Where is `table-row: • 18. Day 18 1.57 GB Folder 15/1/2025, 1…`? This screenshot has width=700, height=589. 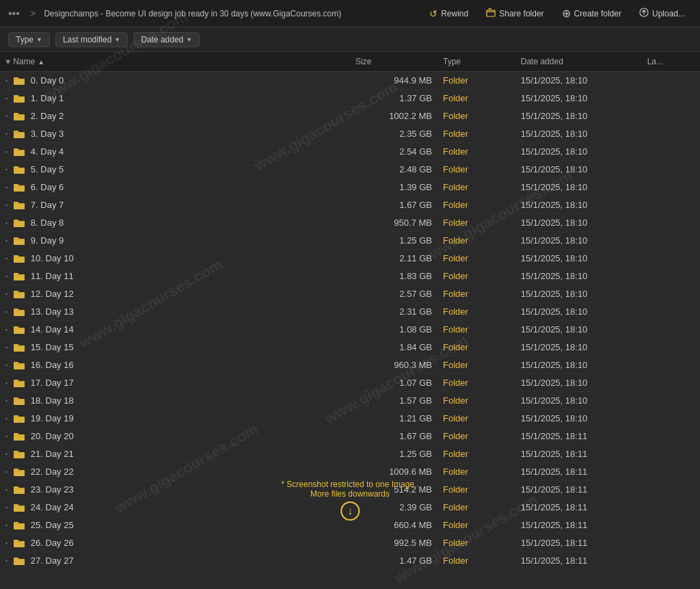
table-row: • 18. Day 18 1.57 GB Folder 15/1/2025, 1… is located at coordinates (350, 401).